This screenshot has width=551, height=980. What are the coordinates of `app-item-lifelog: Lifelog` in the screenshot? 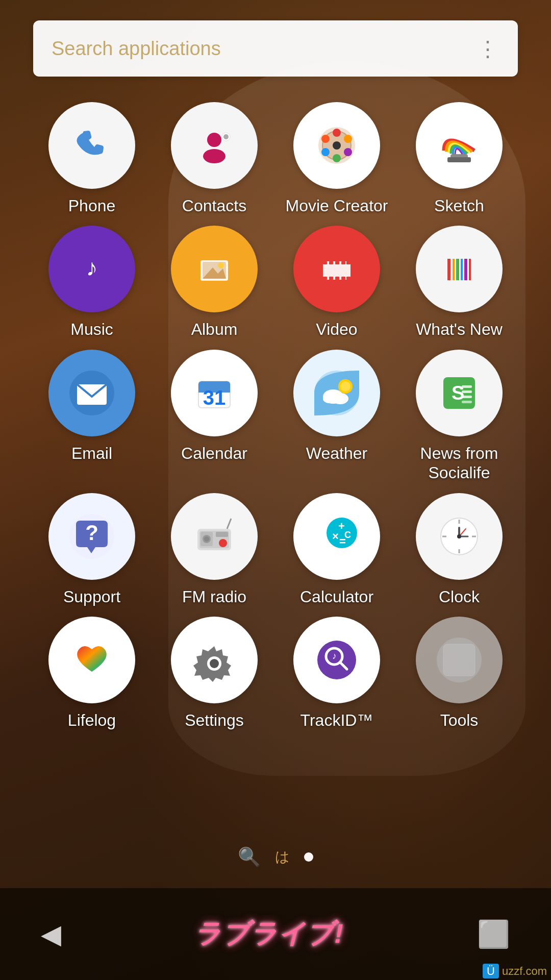 It's located at (92, 673).